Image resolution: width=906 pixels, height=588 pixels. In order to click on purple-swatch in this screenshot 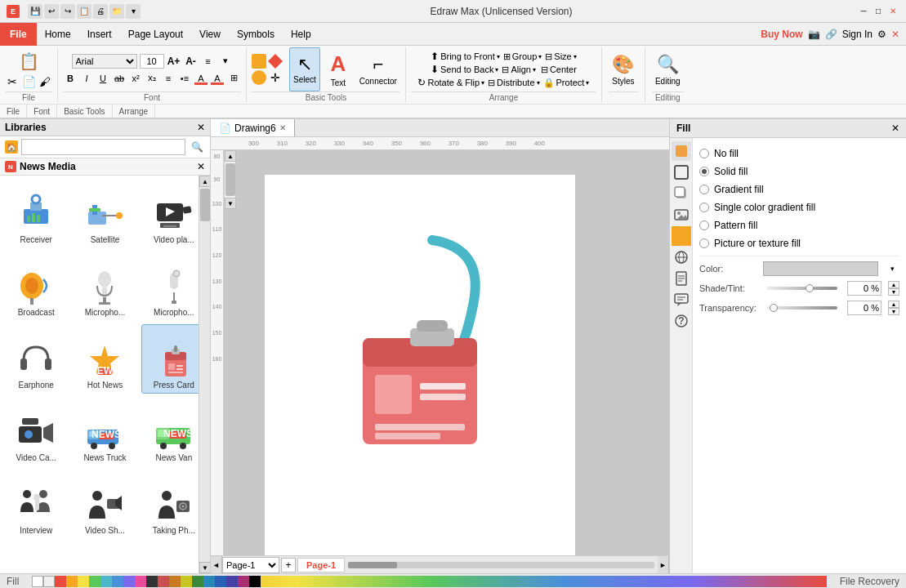, I will do `click(129, 581)`.